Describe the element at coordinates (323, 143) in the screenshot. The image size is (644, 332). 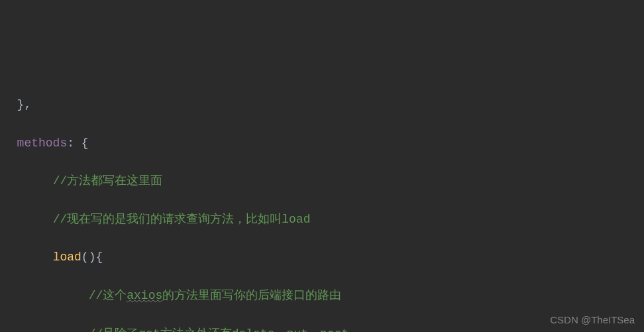
I see `code-line: methods: {` at that location.